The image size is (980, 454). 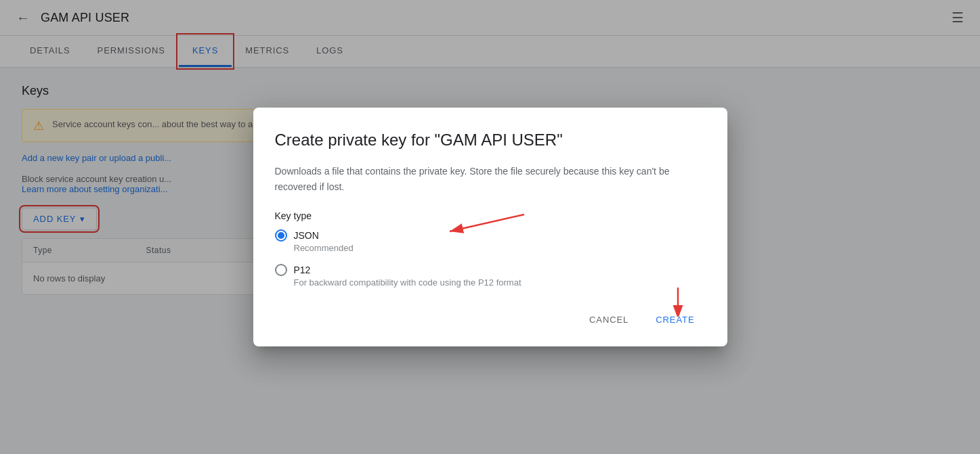 I want to click on p12-radio-row: P12, so click(x=490, y=270).